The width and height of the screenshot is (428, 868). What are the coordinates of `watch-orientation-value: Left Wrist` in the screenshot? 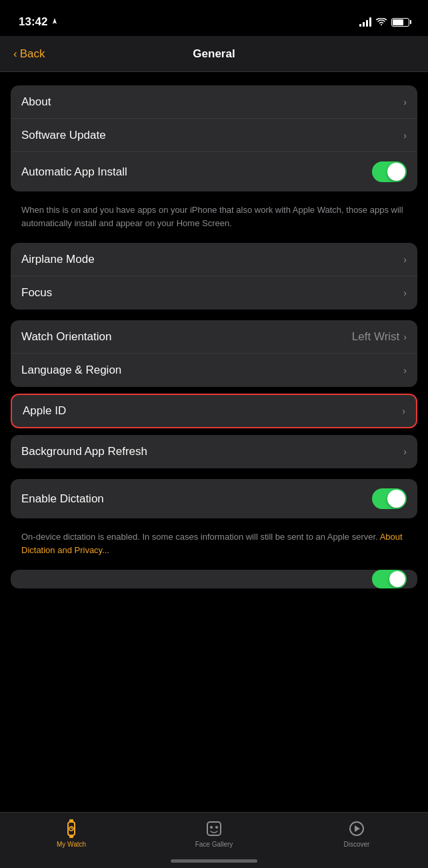 It's located at (376, 337).